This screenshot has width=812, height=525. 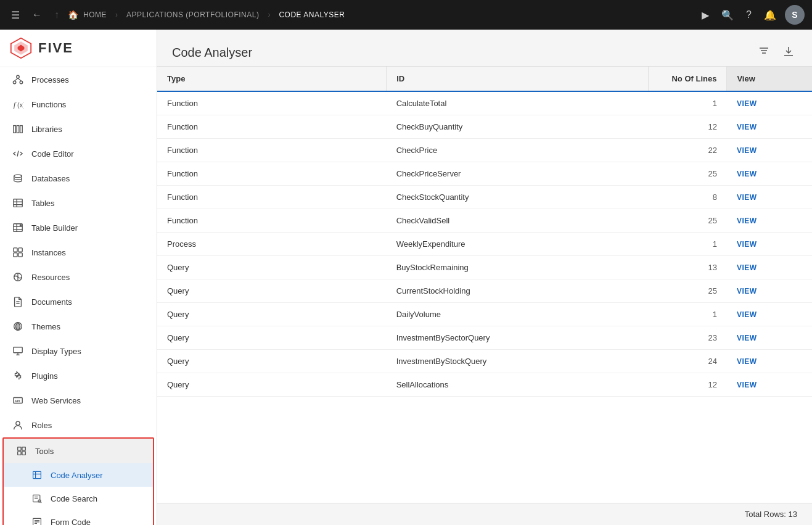 What do you see at coordinates (518, 221) in the screenshot?
I see `cell-id: CheckValidSell` at bounding box center [518, 221].